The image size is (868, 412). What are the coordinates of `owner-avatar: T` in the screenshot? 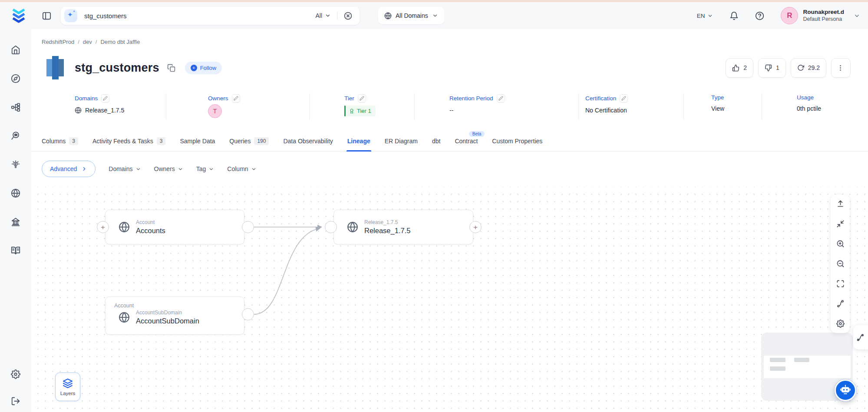 It's located at (215, 111).